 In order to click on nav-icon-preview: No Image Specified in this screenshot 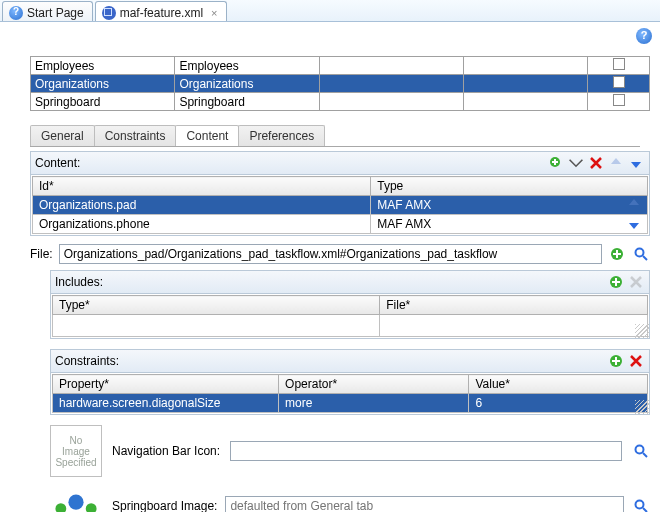, I will do `click(76, 451)`.